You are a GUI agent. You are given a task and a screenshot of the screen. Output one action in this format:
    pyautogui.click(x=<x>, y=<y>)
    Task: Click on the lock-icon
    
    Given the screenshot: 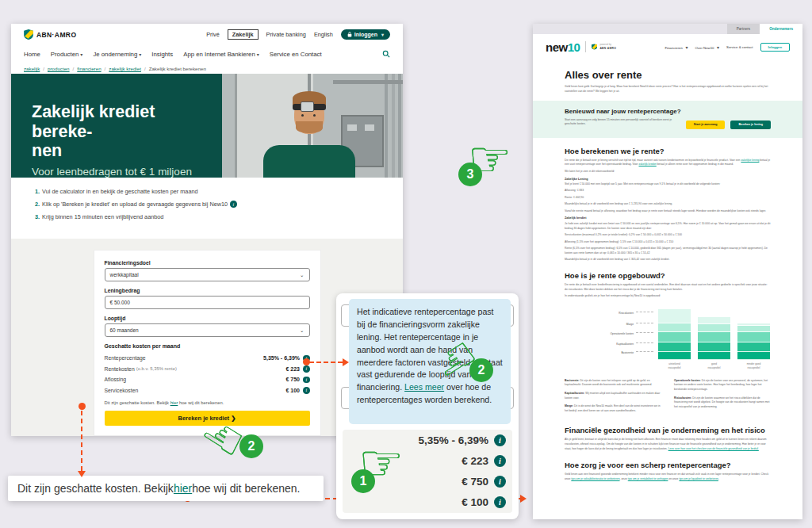 What is the action you would take?
    pyautogui.click(x=350, y=35)
    